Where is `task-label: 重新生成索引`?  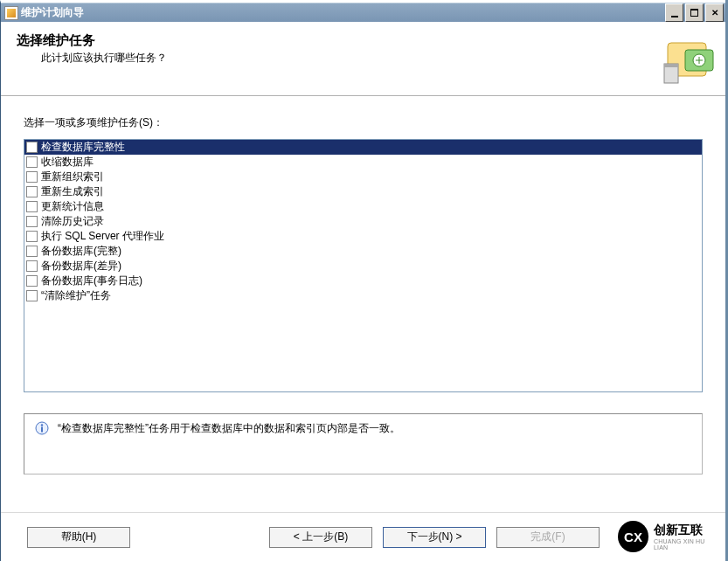 task-label: 重新生成索引 is located at coordinates (73, 192).